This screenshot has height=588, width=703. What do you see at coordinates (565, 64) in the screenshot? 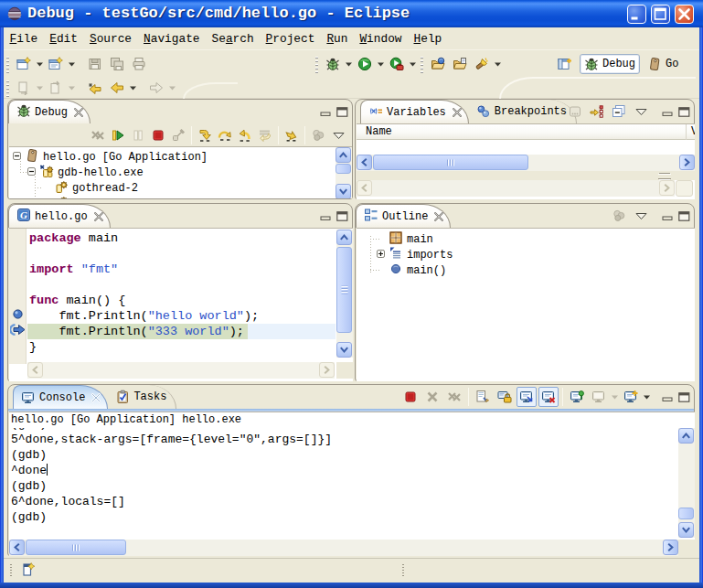
I see `open-perspective-button` at bounding box center [565, 64].